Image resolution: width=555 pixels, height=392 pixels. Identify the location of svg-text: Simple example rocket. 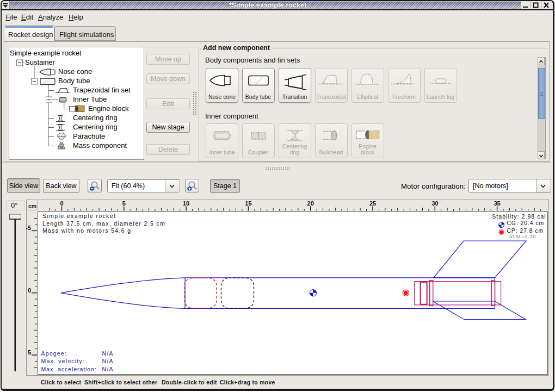
(79, 216).